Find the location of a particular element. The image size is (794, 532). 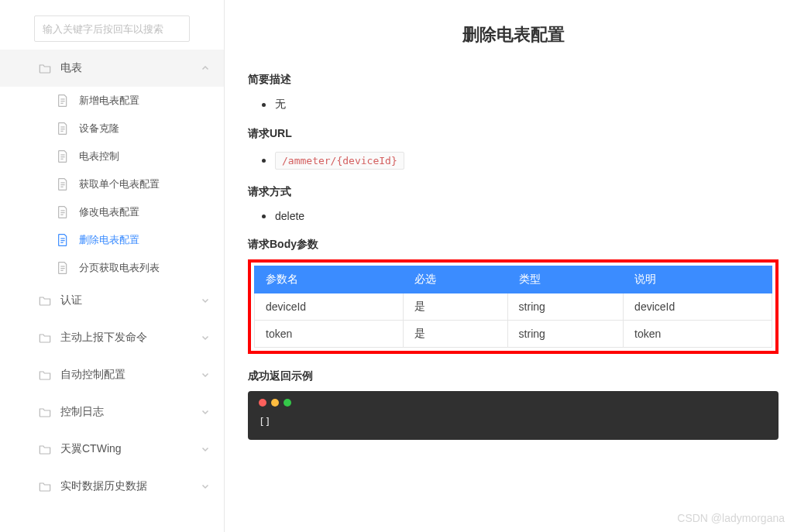

nav-sub-item: 删除电表配置 is located at coordinates (112, 240).